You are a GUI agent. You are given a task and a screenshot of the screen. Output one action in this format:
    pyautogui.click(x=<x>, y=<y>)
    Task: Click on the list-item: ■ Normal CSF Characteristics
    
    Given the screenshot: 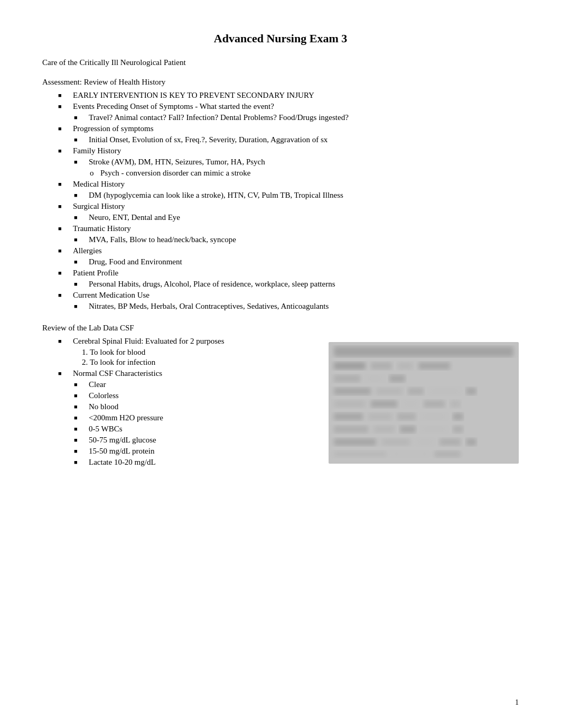 What is the action you would take?
    pyautogui.click(x=173, y=373)
    